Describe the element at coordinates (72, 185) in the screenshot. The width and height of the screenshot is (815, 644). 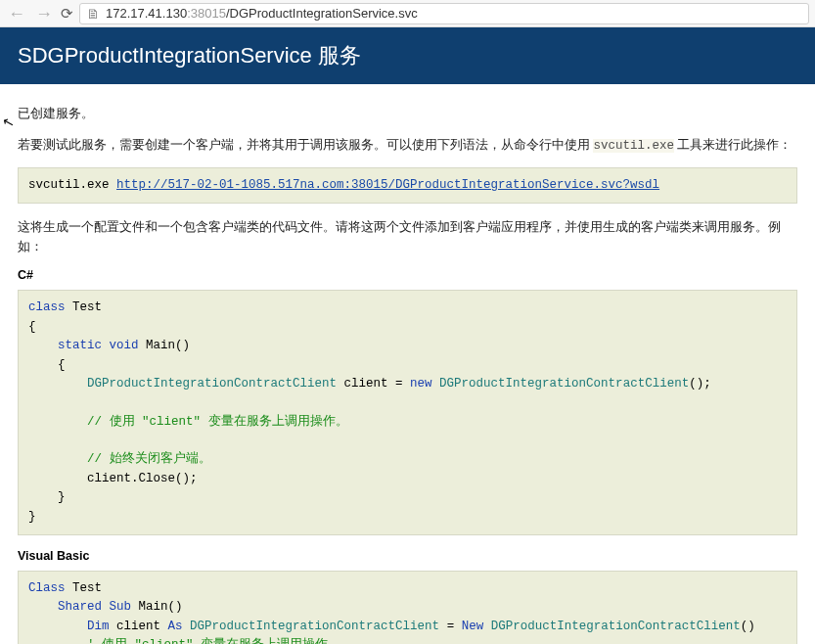
I see `svcutil-cmd: svcutil.exe` at that location.